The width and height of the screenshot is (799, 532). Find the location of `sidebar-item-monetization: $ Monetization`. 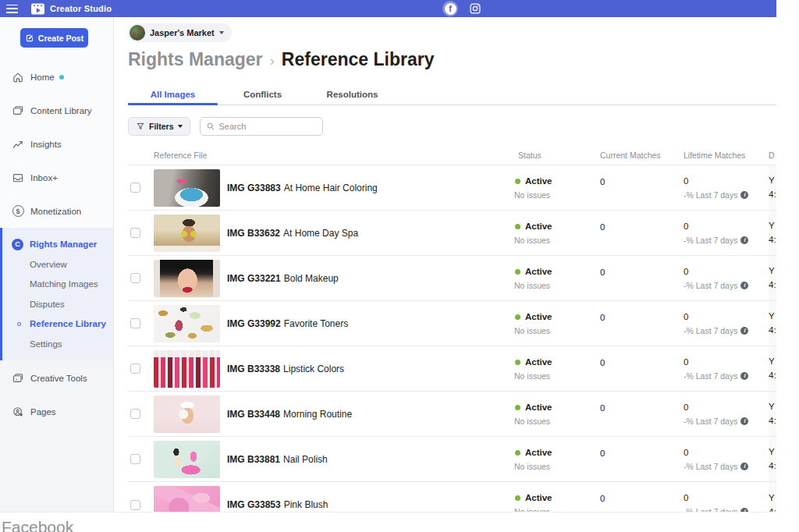

sidebar-item-monetization: $ Monetization is located at coordinates (56, 211).